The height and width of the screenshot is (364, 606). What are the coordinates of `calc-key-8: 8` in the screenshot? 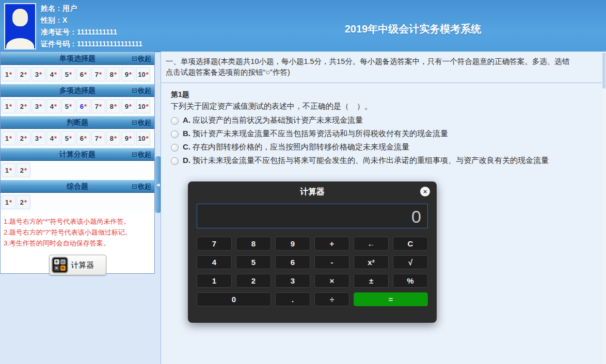 It's located at (253, 243).